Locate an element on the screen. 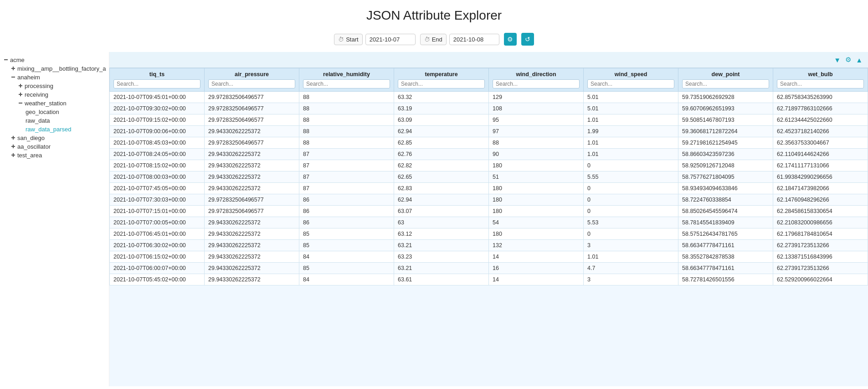 This screenshot has height=389, width=868. table-cell: 58.934934094633846 is located at coordinates (726, 189).